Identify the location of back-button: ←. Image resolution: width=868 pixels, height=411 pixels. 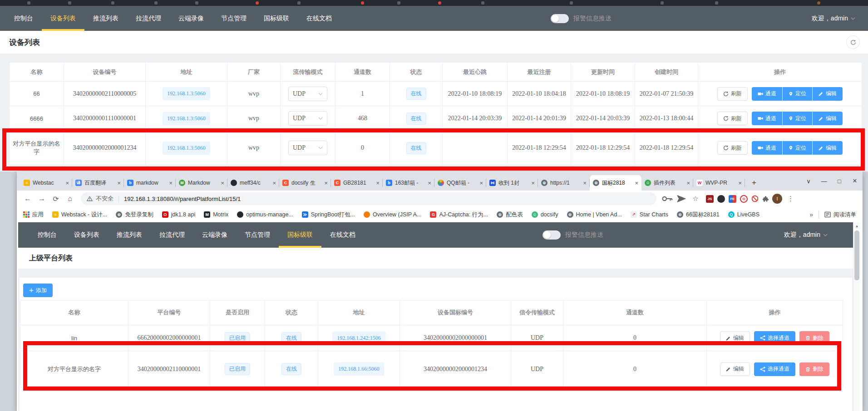
(28, 199).